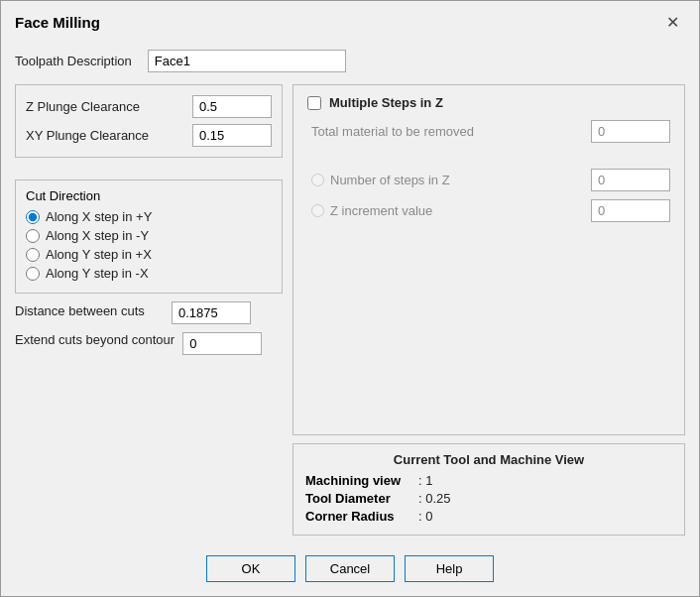 The image size is (700, 597). I want to click on radio-row-4: Along Y step in -X, so click(149, 274).